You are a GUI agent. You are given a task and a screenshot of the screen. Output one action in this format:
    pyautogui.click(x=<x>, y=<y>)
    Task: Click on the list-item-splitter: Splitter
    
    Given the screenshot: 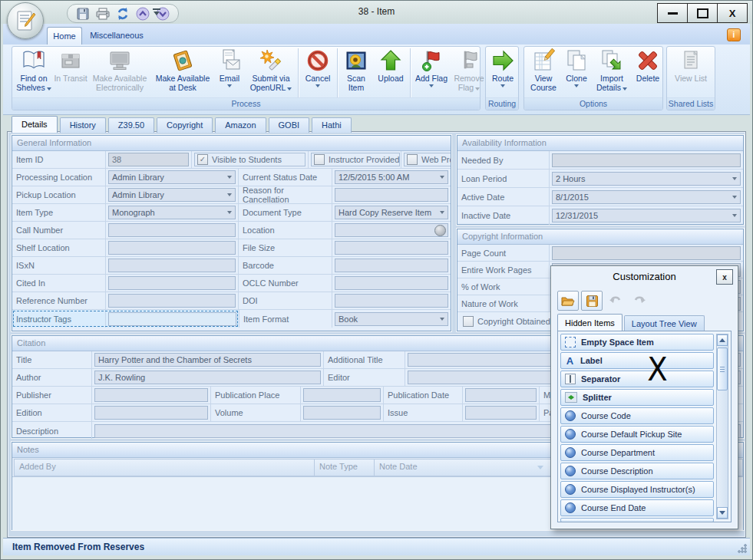 What is the action you would take?
    pyautogui.click(x=637, y=397)
    